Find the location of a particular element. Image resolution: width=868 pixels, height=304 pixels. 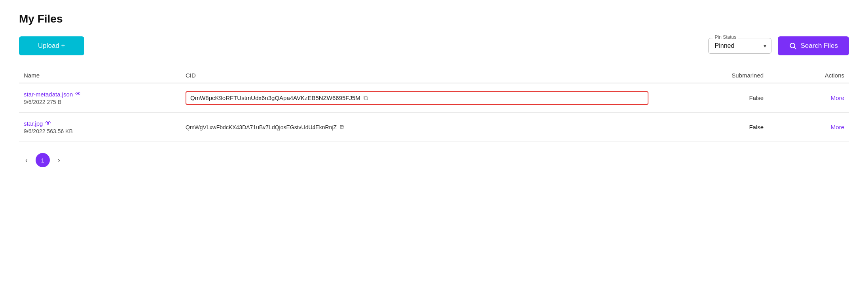

page-title: My Files is located at coordinates (434, 19).